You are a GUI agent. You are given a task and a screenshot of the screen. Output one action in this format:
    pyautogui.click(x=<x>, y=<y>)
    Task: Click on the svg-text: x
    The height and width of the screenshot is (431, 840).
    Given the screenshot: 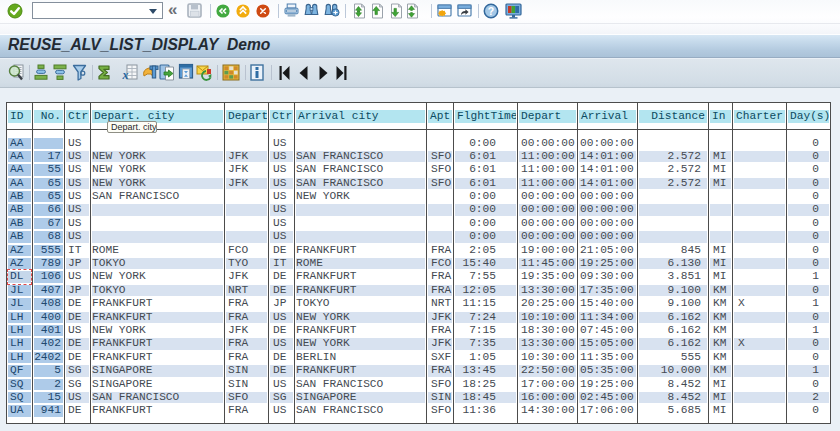 What is the action you would take?
    pyautogui.click(x=126, y=75)
    